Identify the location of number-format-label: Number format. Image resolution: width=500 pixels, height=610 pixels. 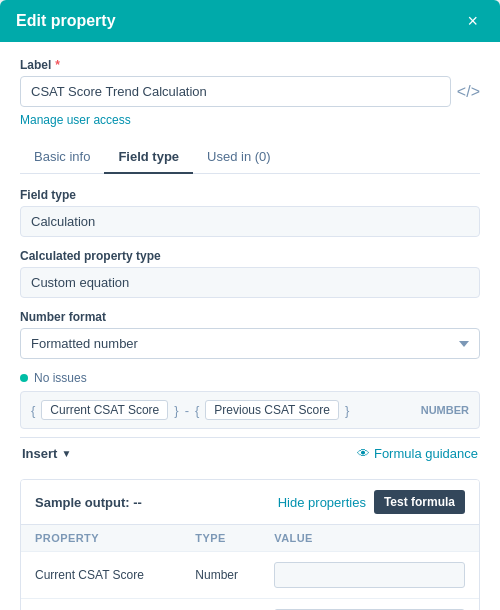
(250, 317).